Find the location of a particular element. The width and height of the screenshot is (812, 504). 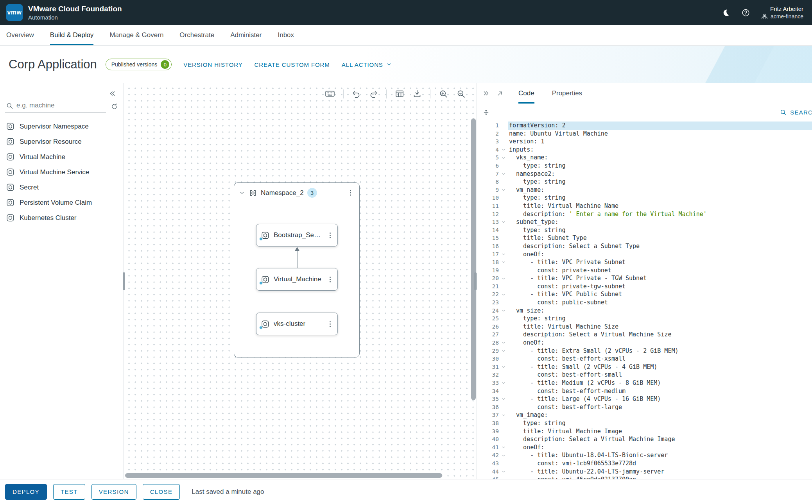

code-line: 41 oneOf: is located at coordinates (644, 448).